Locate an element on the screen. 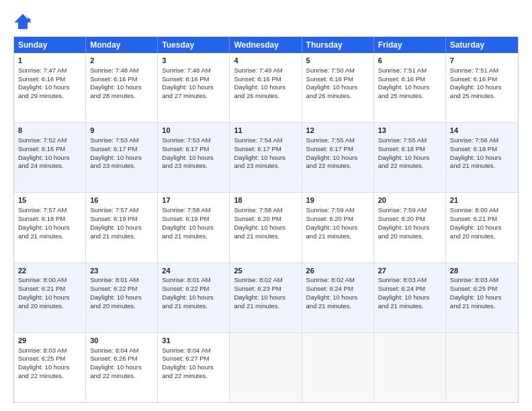 This screenshot has width=532, height=411. day-info-line: and 29 minutes. is located at coordinates (50, 97).